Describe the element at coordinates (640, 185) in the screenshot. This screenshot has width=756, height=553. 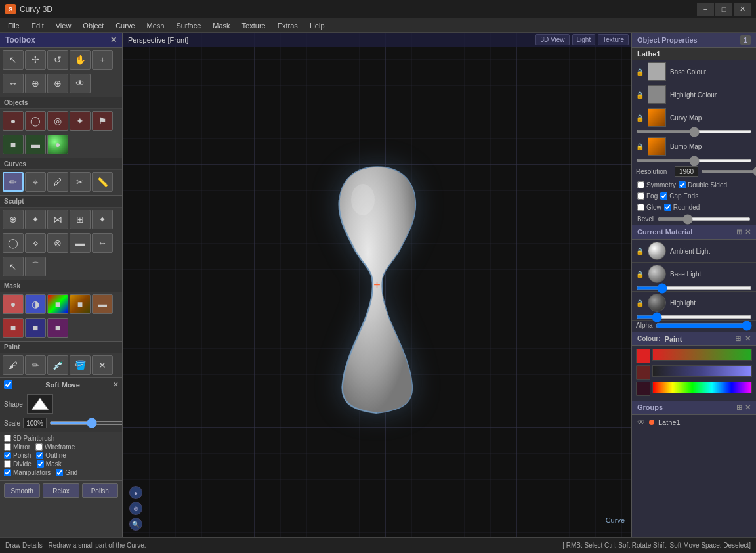
I see `symmetry-check` at that location.